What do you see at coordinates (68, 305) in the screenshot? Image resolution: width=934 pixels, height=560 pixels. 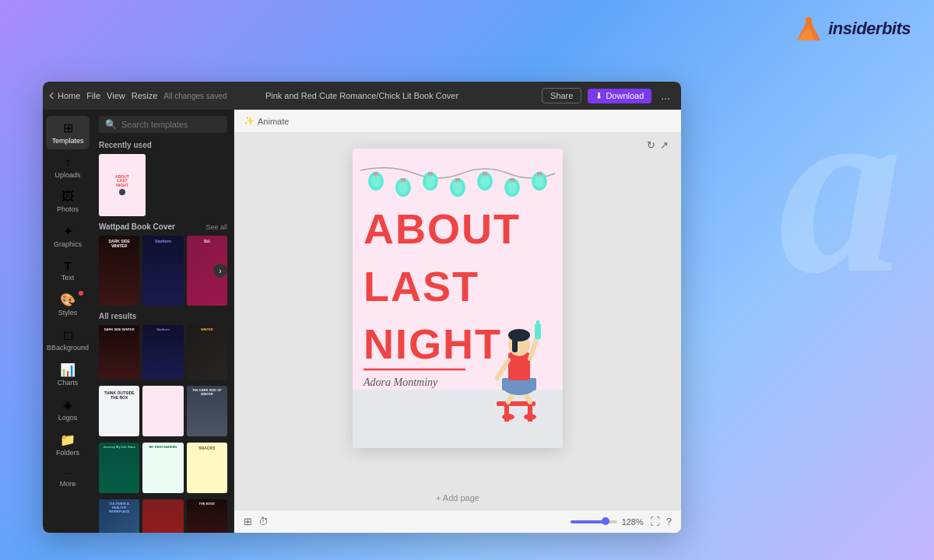 I see `sidebar-item-styles: 🎨 Styles` at bounding box center [68, 305].